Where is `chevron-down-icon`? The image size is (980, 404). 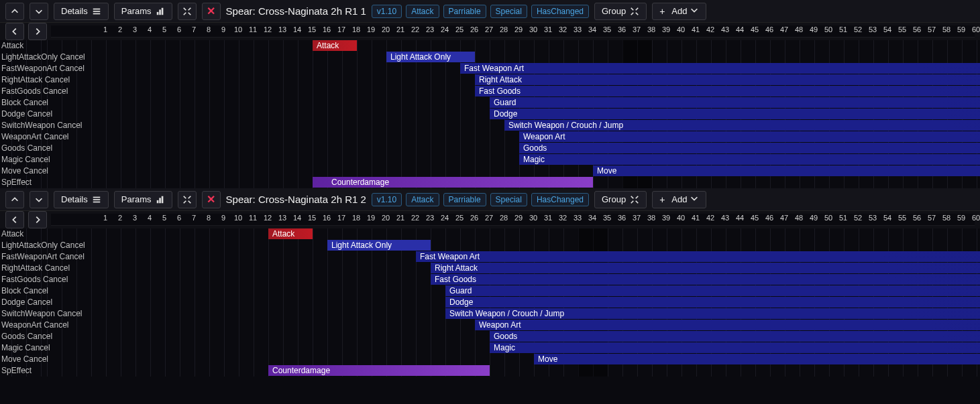
chevron-down-icon is located at coordinates (694, 11).